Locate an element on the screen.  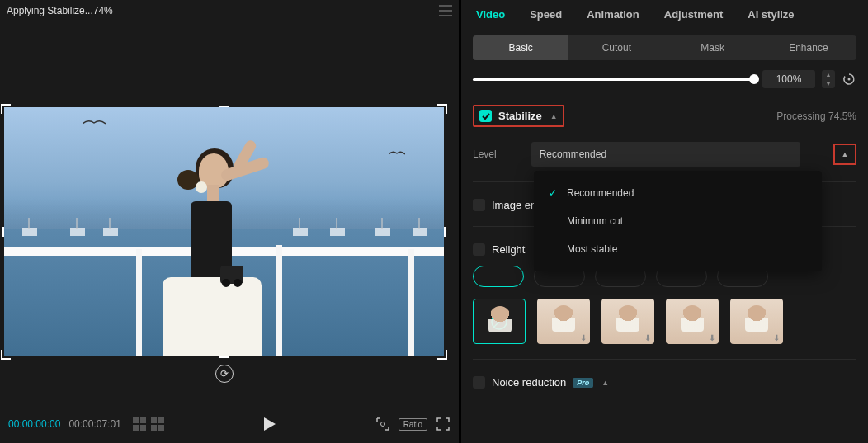
list-view-icon is located at coordinates (158, 424).